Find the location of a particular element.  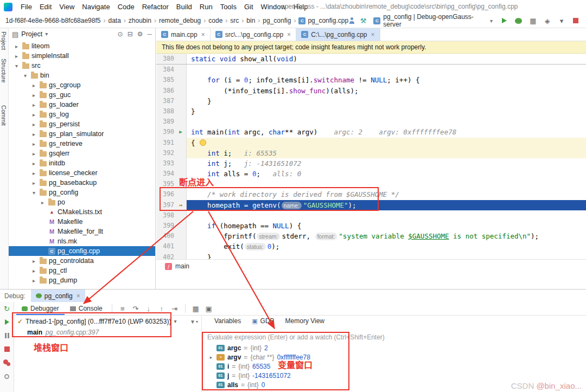

gutter: 400 is located at coordinates (171, 236).